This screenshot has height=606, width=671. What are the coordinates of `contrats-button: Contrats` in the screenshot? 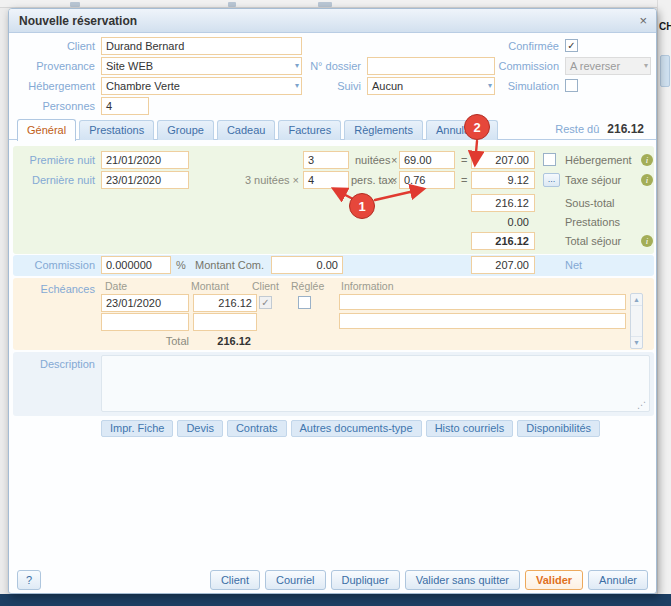 It's located at (257, 428).